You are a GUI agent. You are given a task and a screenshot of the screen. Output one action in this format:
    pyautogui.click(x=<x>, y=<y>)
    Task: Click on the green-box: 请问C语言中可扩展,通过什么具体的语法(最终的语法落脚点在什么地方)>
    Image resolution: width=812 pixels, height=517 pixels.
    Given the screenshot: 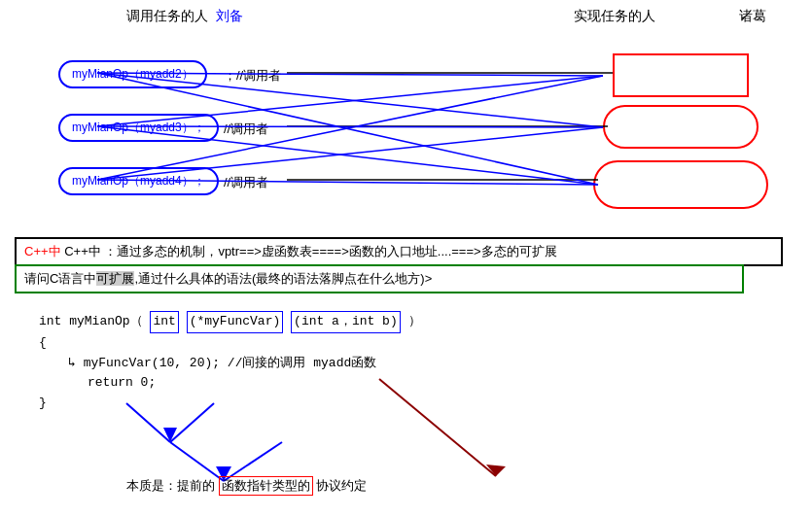 What is the action you would take?
    pyautogui.click(x=379, y=279)
    